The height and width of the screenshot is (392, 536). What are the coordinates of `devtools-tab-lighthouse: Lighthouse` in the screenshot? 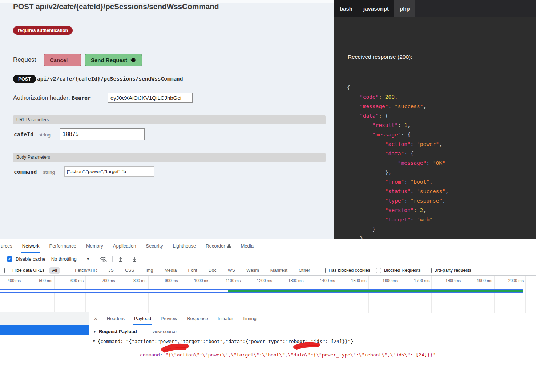 It's located at (184, 246).